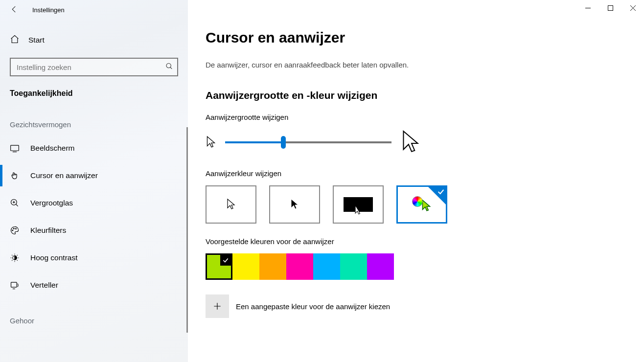 The image size is (644, 362). What do you see at coordinates (415, 267) in the screenshot?
I see `swatch-row` at bounding box center [415, 267].